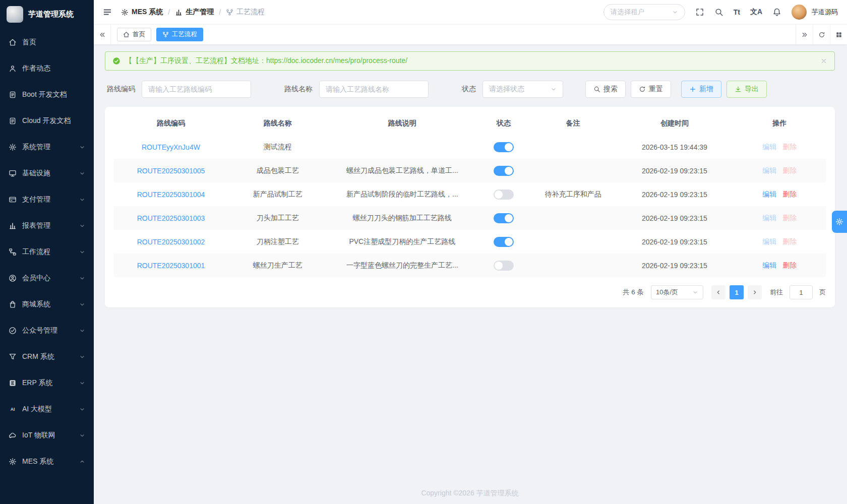  Describe the element at coordinates (721, 12) in the screenshot. I see `topbar-right: 请选择租户 Tt 文A 芋道源码` at that location.